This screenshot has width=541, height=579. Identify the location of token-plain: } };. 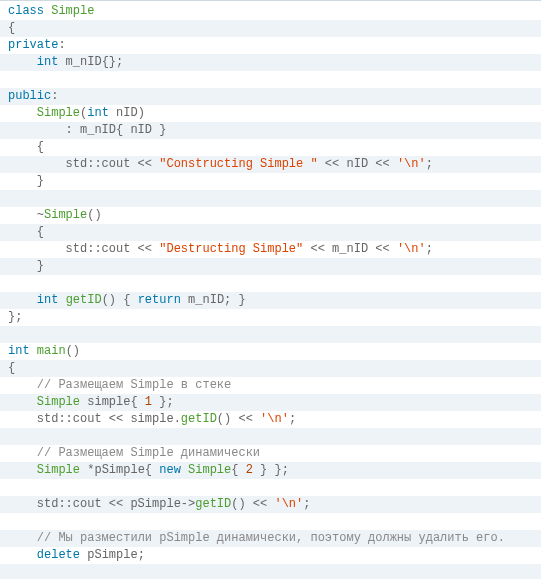
(271, 470).